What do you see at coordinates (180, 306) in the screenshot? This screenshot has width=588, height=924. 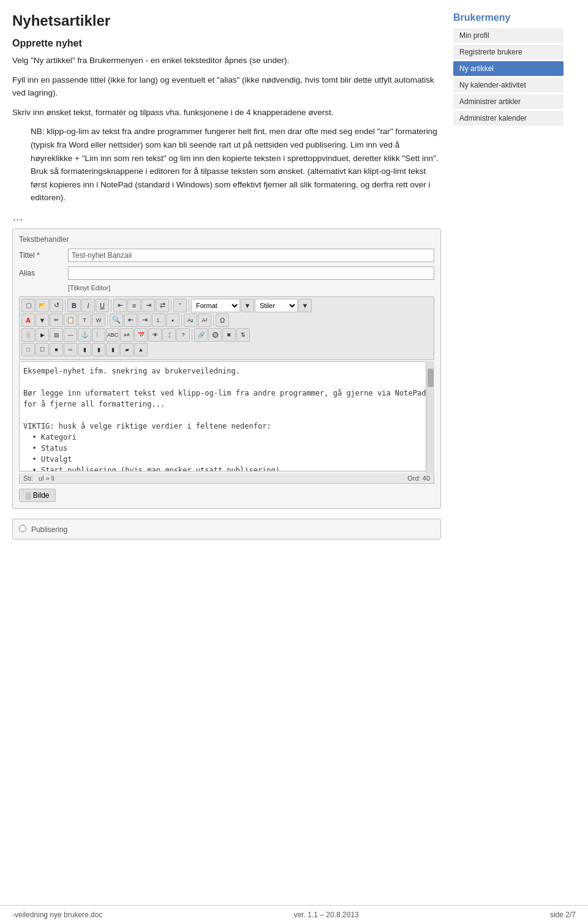 I see `quote-icon: “` at bounding box center [180, 306].